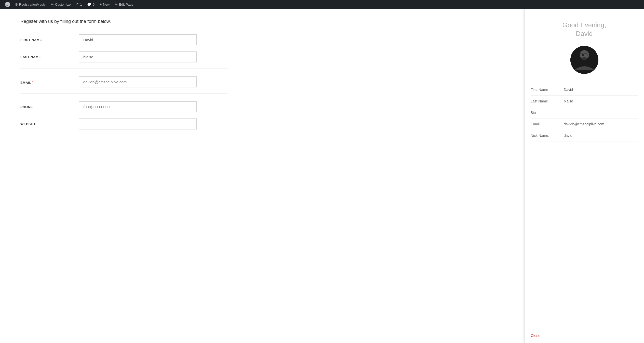 Image resolution: width=644 pixels, height=343 pixels. Describe the element at coordinates (138, 107) in the screenshot. I see `phone-input` at that location.